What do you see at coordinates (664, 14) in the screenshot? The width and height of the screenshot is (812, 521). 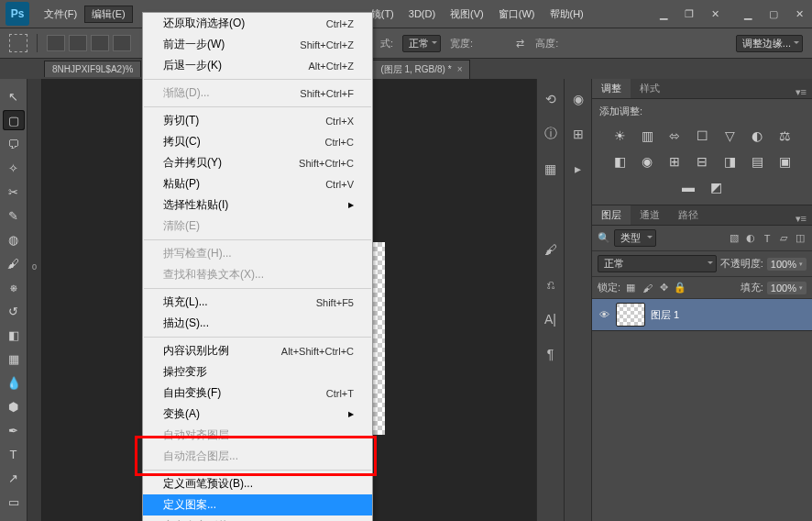 I see `doc-minimize-icon: ▁` at bounding box center [664, 14].